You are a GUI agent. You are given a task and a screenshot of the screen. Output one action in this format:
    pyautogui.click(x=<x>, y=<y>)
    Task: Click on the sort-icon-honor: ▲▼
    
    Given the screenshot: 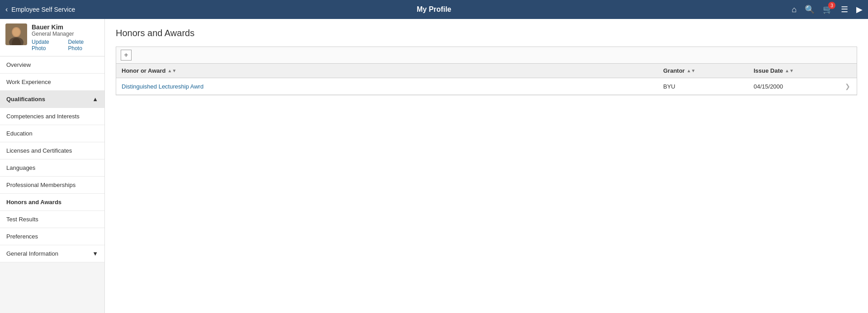 What is the action you would take?
    pyautogui.click(x=172, y=70)
    